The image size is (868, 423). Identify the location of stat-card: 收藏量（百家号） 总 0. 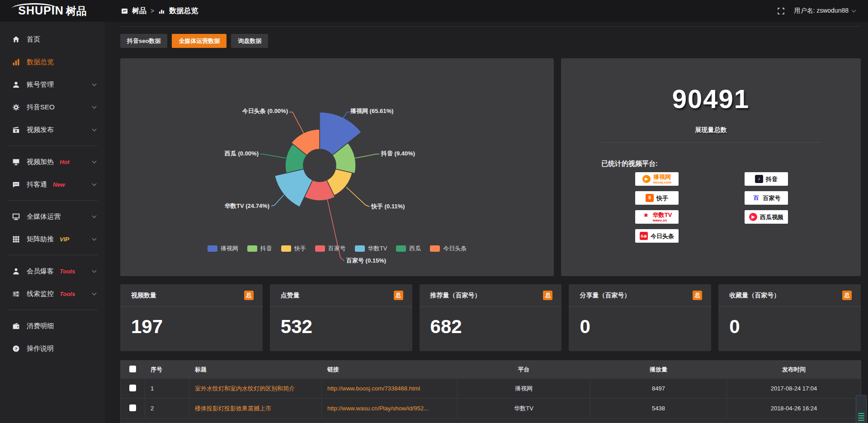
(789, 318).